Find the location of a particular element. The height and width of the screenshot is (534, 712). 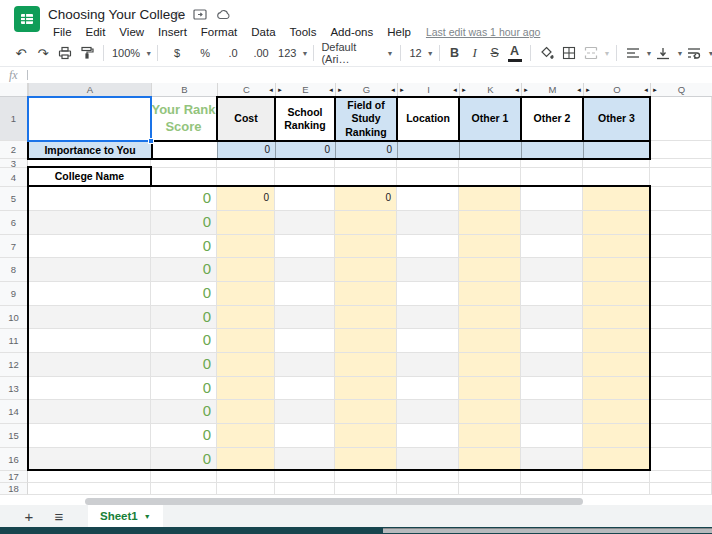

row-header-8: 8 is located at coordinates (14, 270).